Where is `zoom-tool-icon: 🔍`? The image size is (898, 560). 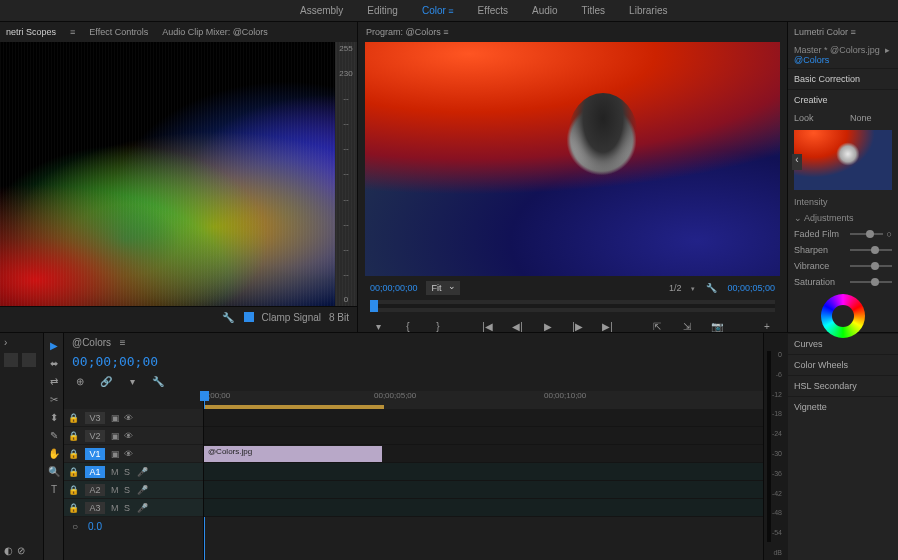 zoom-tool-icon: 🔍 is located at coordinates (54, 471).